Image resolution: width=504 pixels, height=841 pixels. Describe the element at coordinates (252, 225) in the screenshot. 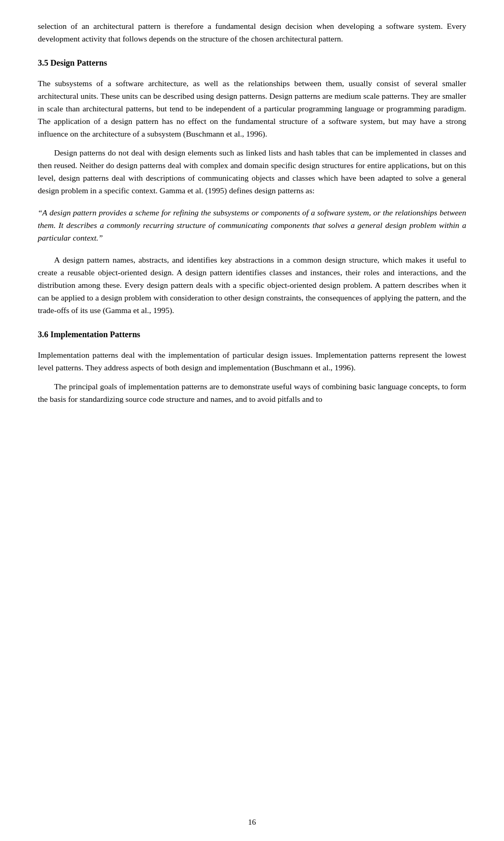

I see `design-pattern-quote: “A design pattern provides a scheme for …` at that location.